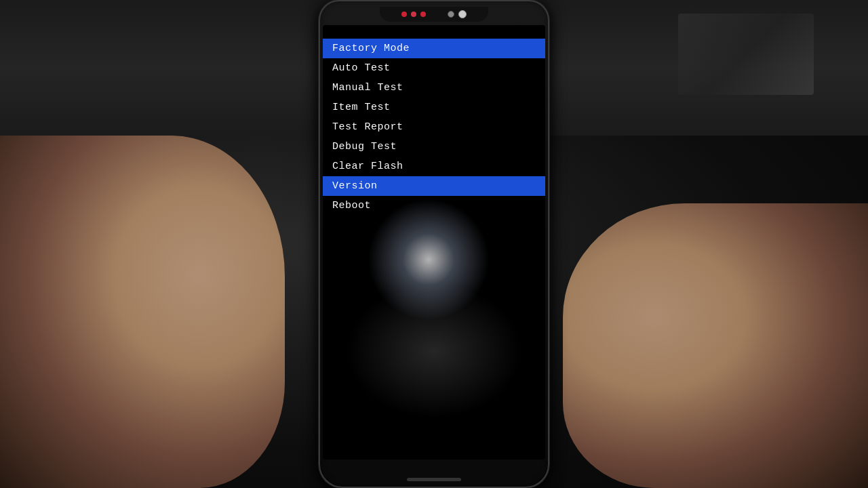  I want to click on menu-item-factory-mode: Factory Mode, so click(434, 49).